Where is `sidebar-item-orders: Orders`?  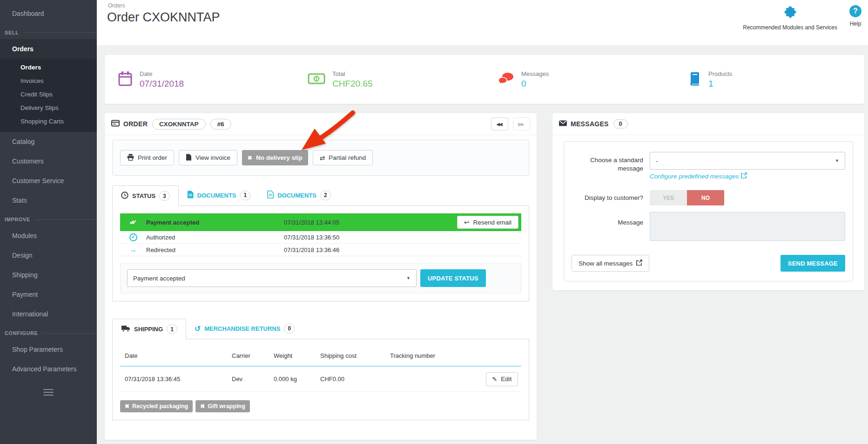
sidebar-item-orders: Orders is located at coordinates (48, 49).